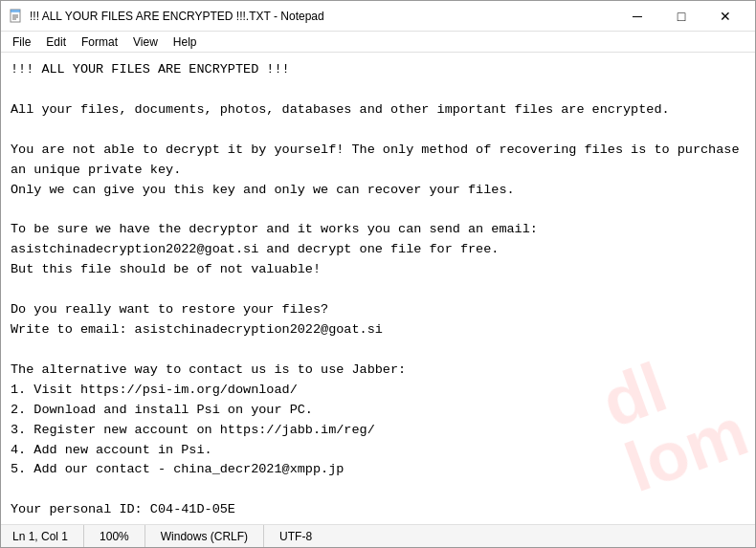 This screenshot has height=548, width=756. What do you see at coordinates (378, 16) in the screenshot?
I see `title-bar: !!! ALL YOUR FILES ARE ENCRYPTED !!!.TXT…` at bounding box center [378, 16].